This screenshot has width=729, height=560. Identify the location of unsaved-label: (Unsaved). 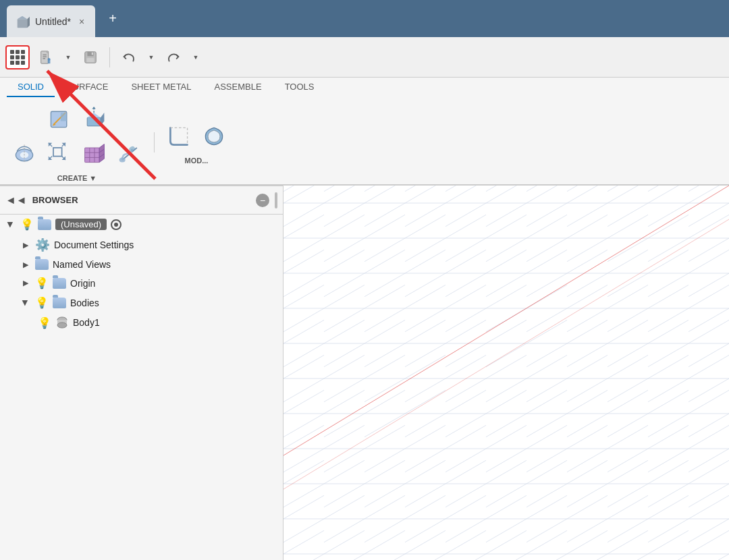
(81, 224).